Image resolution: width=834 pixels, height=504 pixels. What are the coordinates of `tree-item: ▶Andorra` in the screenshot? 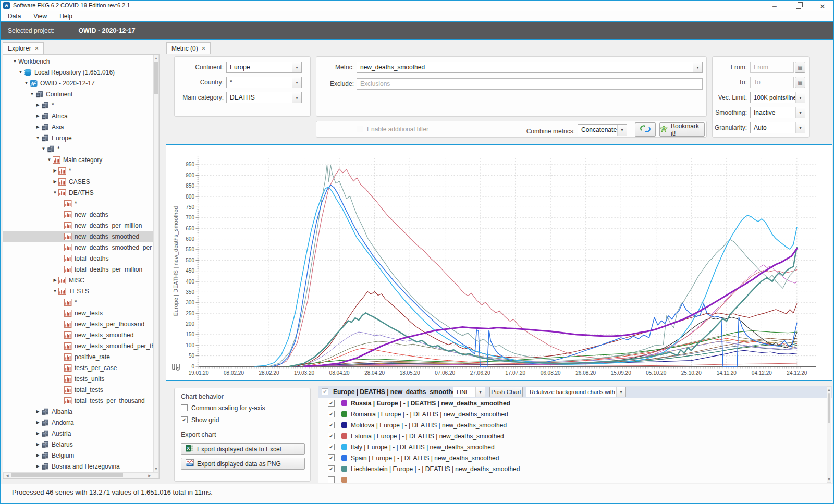 It's located at (78, 422).